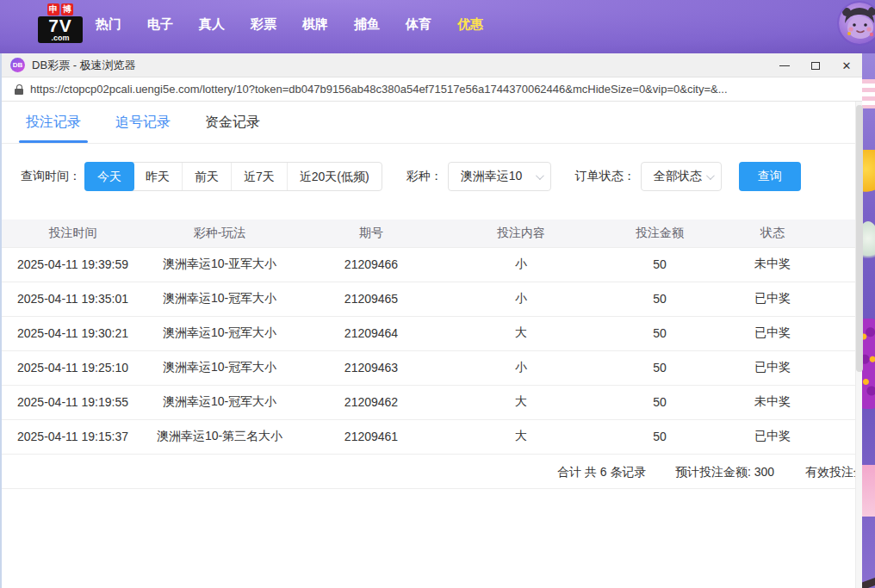 The width and height of the screenshot is (875, 588). What do you see at coordinates (431, 368) in the screenshot?
I see `table-row: 2025-04-11 19:25:10 澳洲幸运10-冠军大小 21209463…` at bounding box center [431, 368].